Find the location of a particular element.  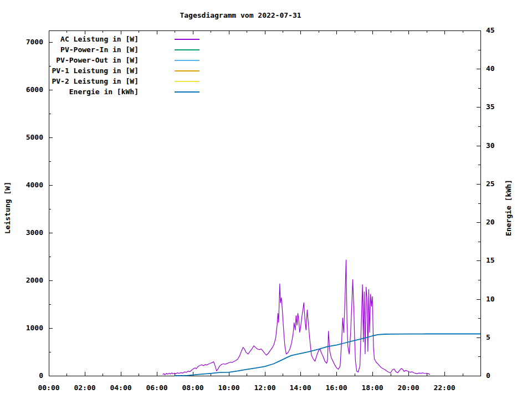

y2-axis-label: Energie [kWh] is located at coordinates (509, 208).